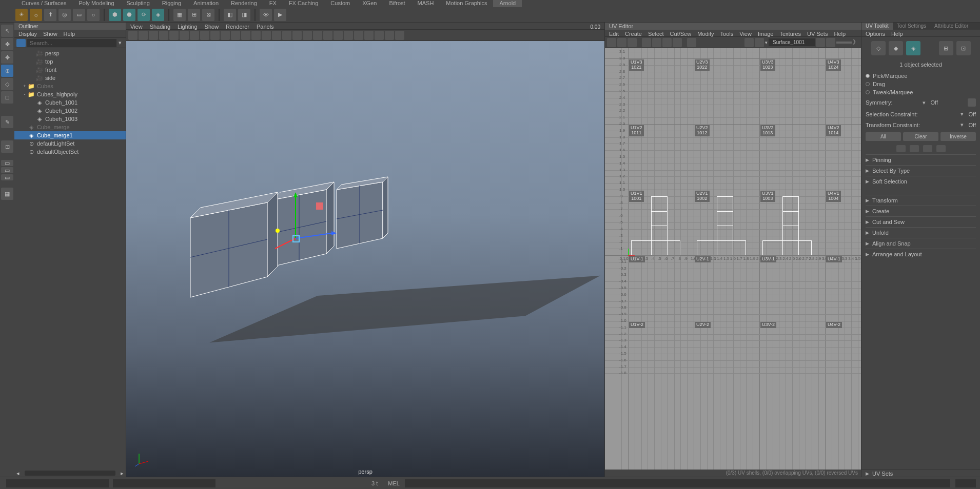  I want to click on viewport-menu-item: Show, so click(212, 26).